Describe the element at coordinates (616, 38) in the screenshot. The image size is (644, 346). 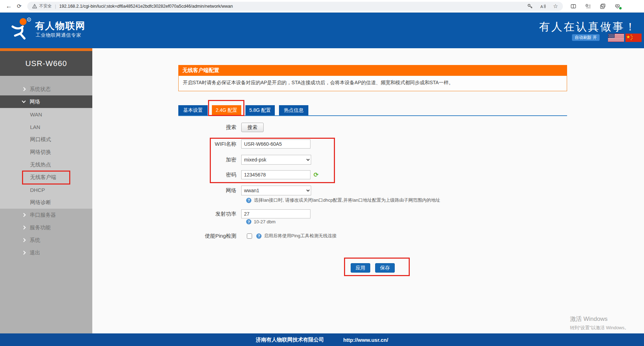
I see `us-flag-language-icon` at that location.